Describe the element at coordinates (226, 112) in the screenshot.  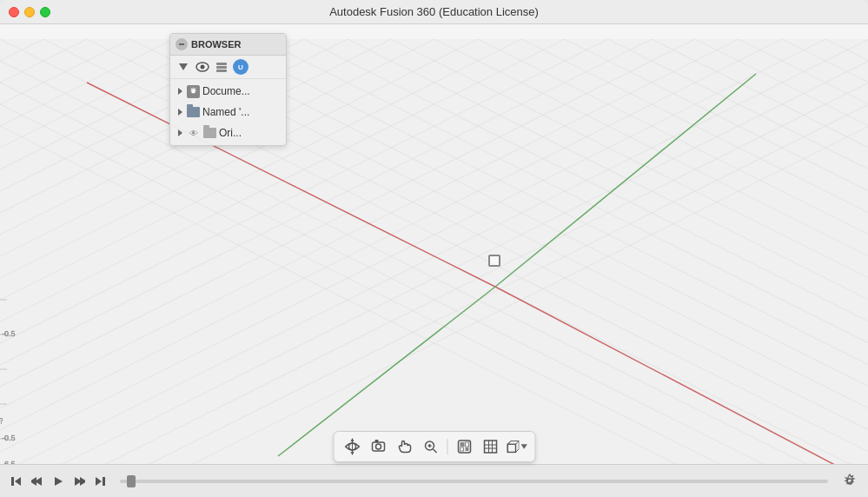
I see `named-views-label: Named '...` at that location.